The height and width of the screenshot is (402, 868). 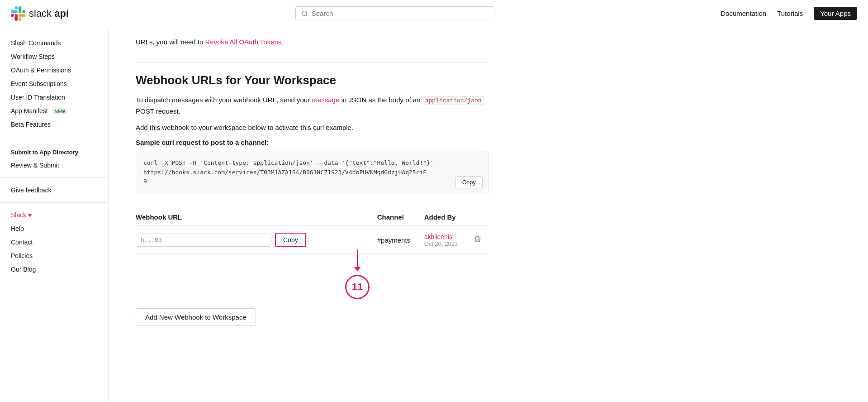 I want to click on sidebar-item-beta-features: Beta Features, so click(x=54, y=124).